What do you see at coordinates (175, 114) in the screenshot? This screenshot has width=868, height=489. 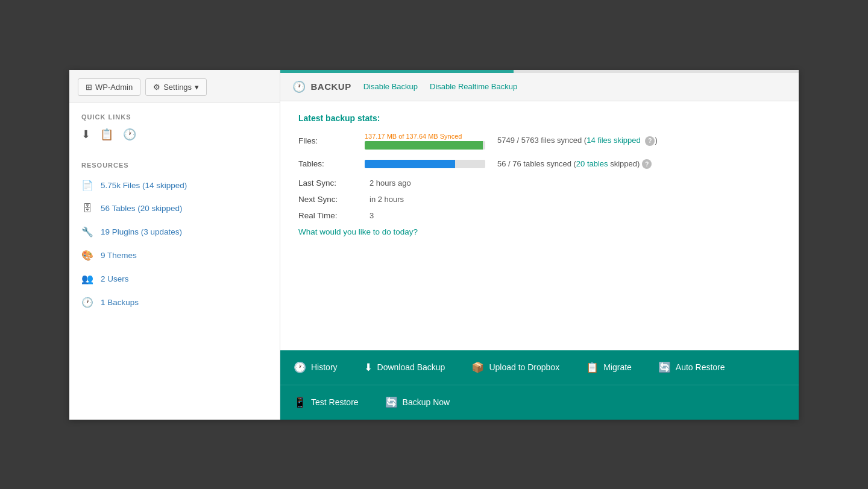 I see `quick-links-title: QUICK LINKS` at bounding box center [175, 114].